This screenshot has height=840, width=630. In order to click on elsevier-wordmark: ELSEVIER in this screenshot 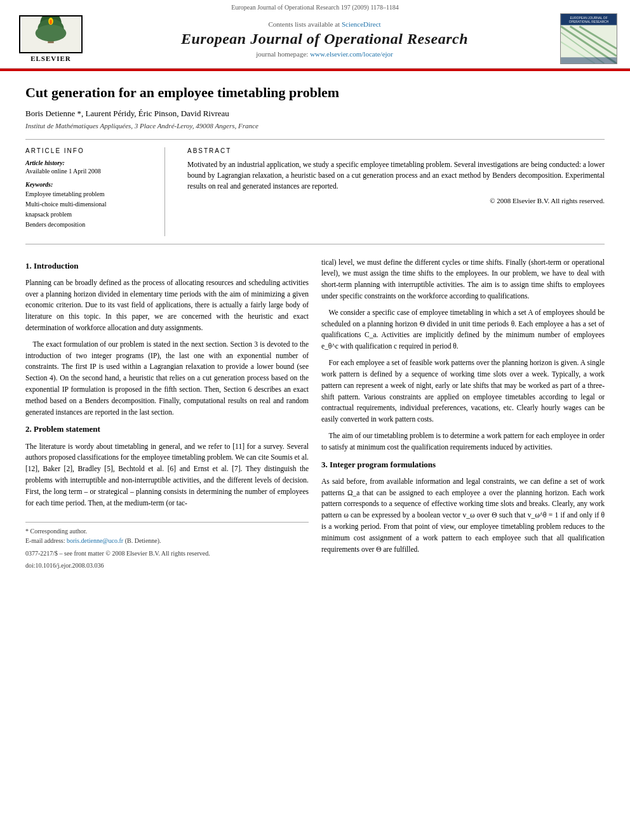, I will do `click(51, 58)`.